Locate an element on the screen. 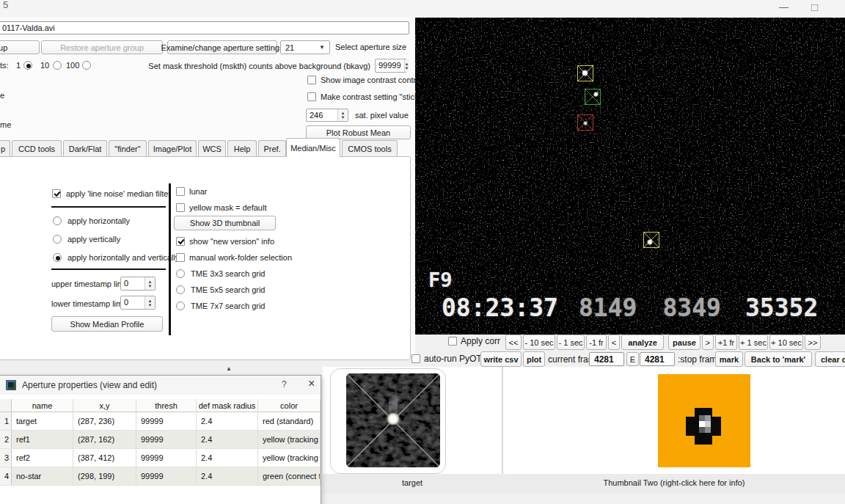 The image size is (845, 504). show-median-profile-button: Show Median Profile is located at coordinates (107, 324).